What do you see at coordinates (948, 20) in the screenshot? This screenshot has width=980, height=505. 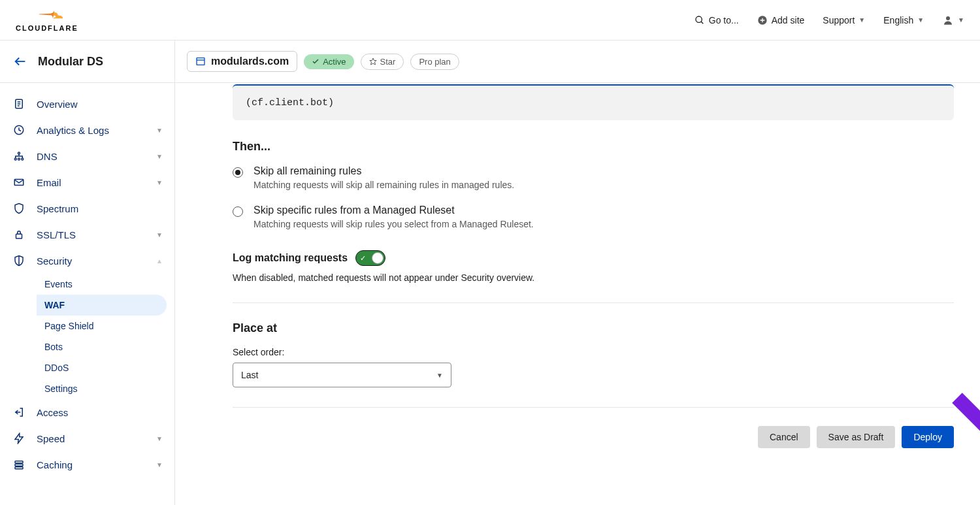 I see `user-icon` at bounding box center [948, 20].